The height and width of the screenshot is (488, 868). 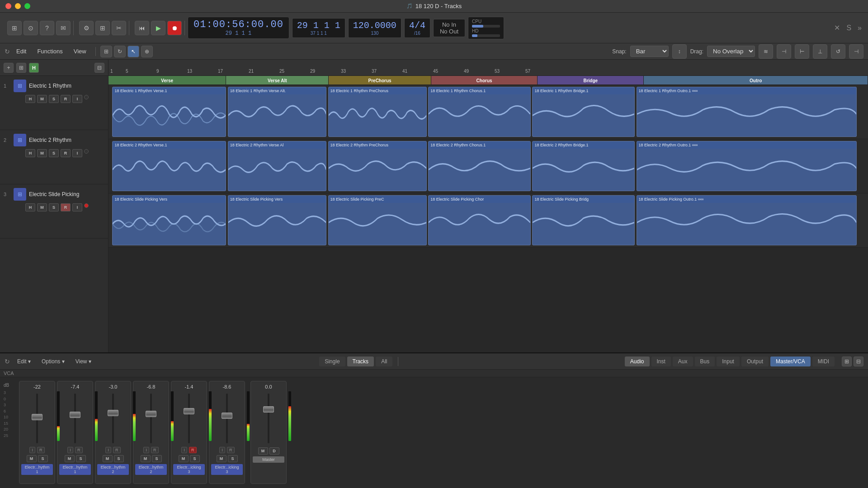 What do you see at coordinates (705, 361) in the screenshot?
I see `mixer-tab-bus: Bus` at bounding box center [705, 361].